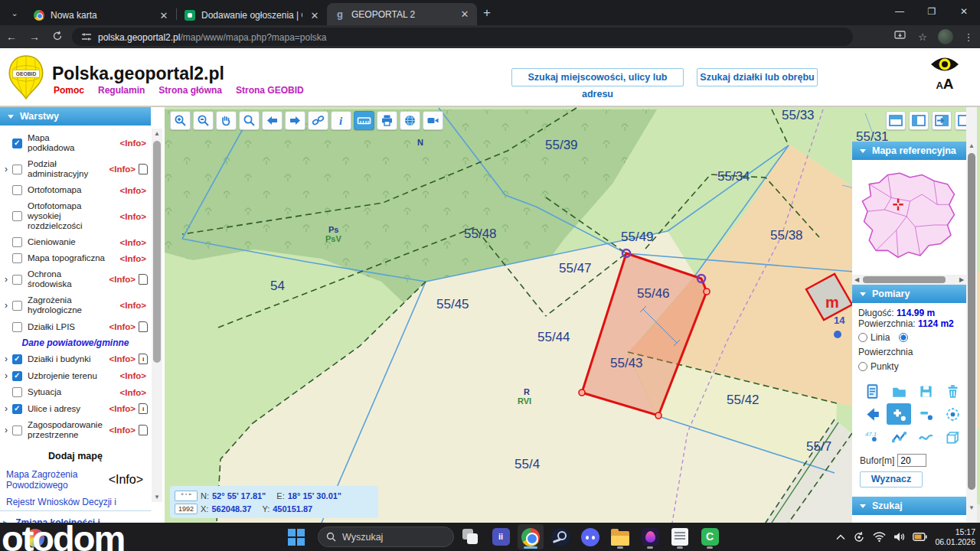 The height and width of the screenshot is (551, 980). Describe the element at coordinates (387, 121) in the screenshot. I see `print-icon` at that location.